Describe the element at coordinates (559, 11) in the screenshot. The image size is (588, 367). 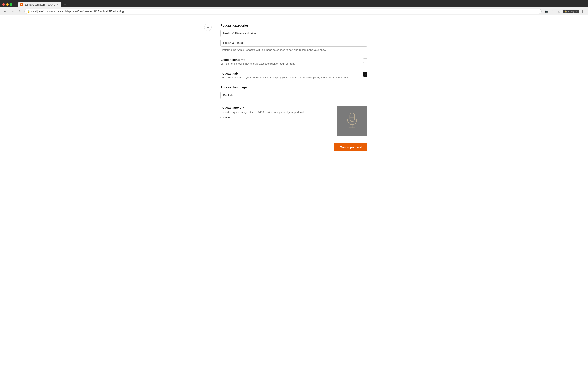
I see `split-view-button: ⊡` at that location.